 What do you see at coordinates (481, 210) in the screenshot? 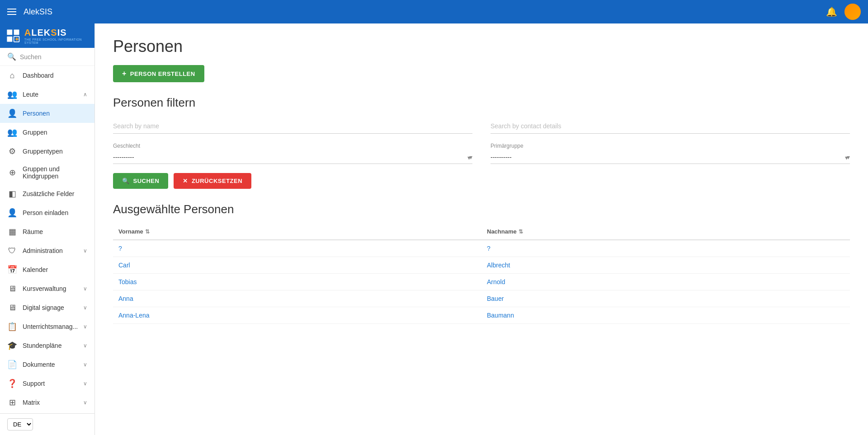
I see `results-title: Ausgewählte Personen` at bounding box center [481, 210].